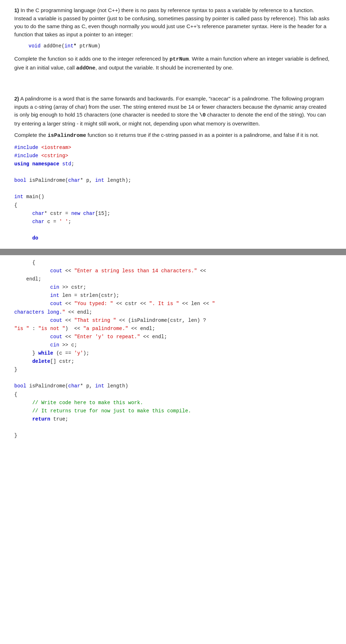  Describe the element at coordinates (173, 189) in the screenshot. I see `code-line-blank2` at that location.